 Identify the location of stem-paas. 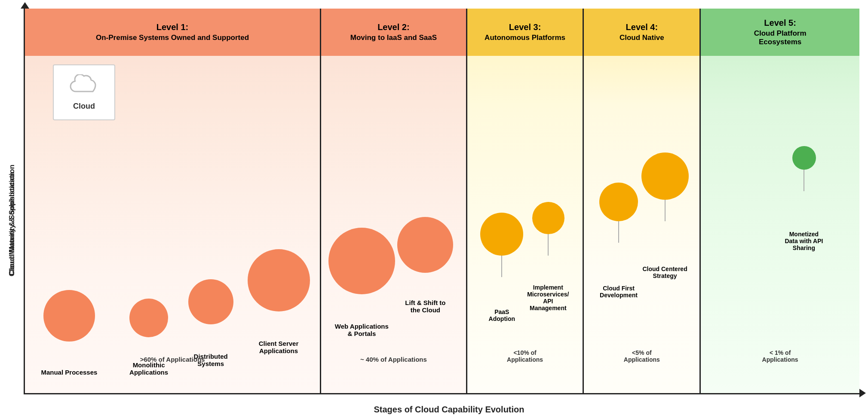
(502, 266).